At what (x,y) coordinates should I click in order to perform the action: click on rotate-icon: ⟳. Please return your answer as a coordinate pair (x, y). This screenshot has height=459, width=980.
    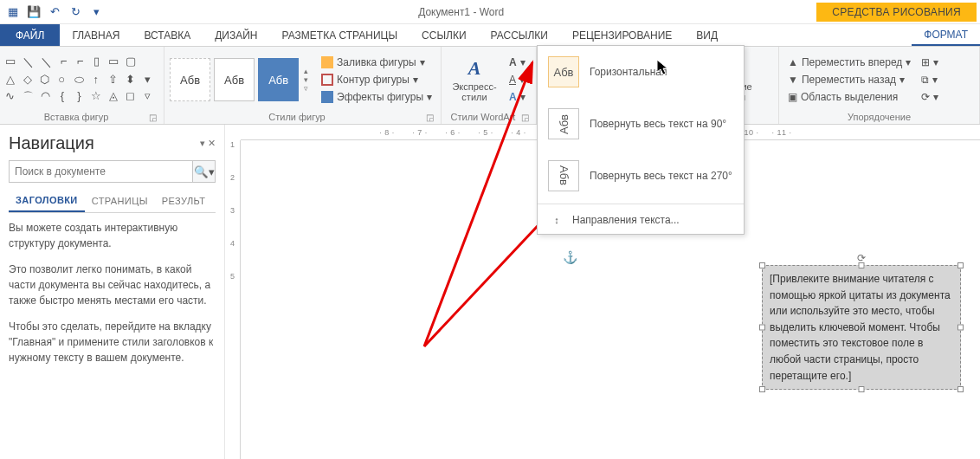
    Looking at the image, I should click on (925, 97).